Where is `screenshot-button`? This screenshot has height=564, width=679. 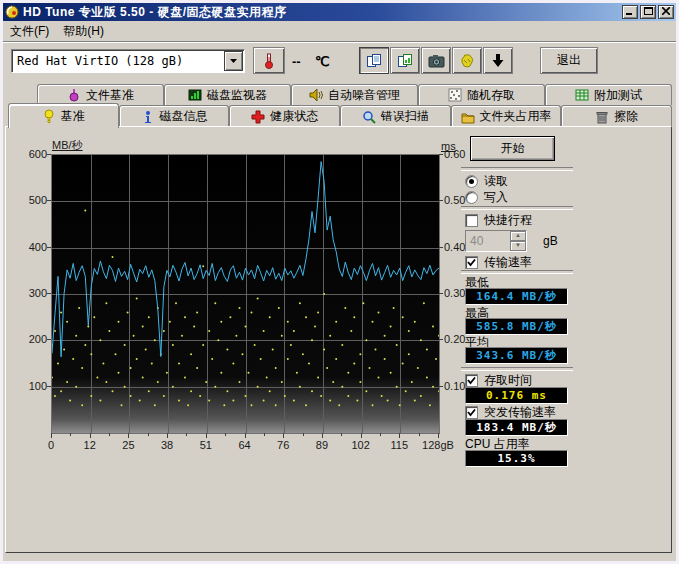 screenshot-button is located at coordinates (436, 60).